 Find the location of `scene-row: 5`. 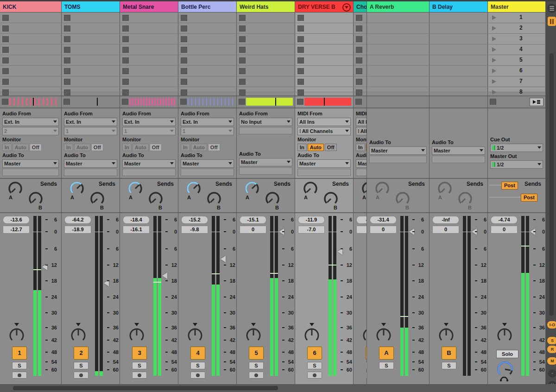

scene-row: 5 is located at coordinates (517, 60).